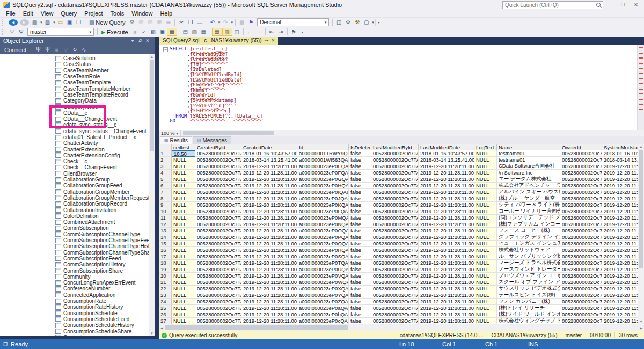 Image resolution: width=644 pixels, height=349 pixels. What do you see at coordinates (165, 192) in the screenshot?
I see `row-number: 7` at bounding box center [165, 192].